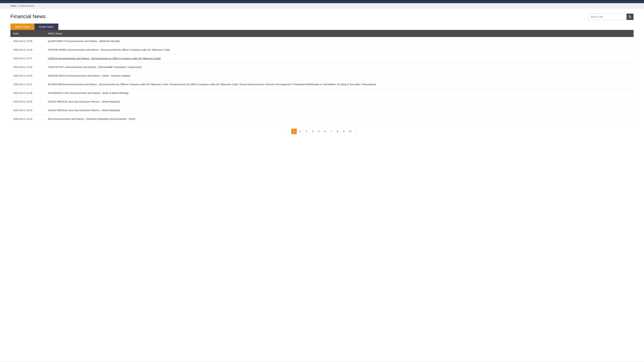  I want to click on news-date: 2024-06-12 22:34, so click(28, 110).